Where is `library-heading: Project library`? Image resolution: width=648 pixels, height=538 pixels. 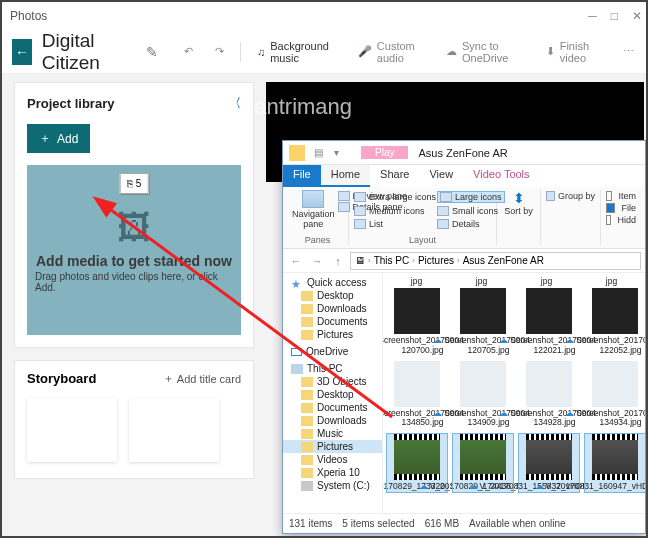 library-heading: Project library is located at coordinates (70, 104).